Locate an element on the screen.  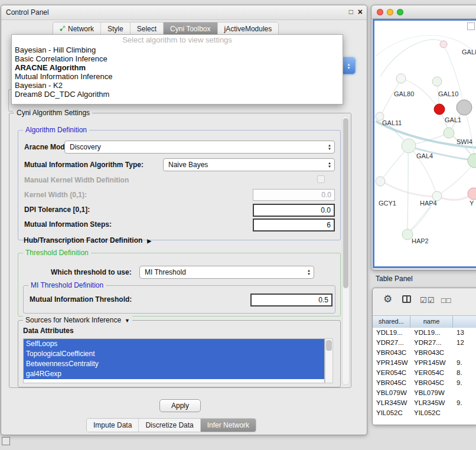
dpi-tolerance-label: DPI Tolerance [0,1]: is located at coordinates (57, 210).